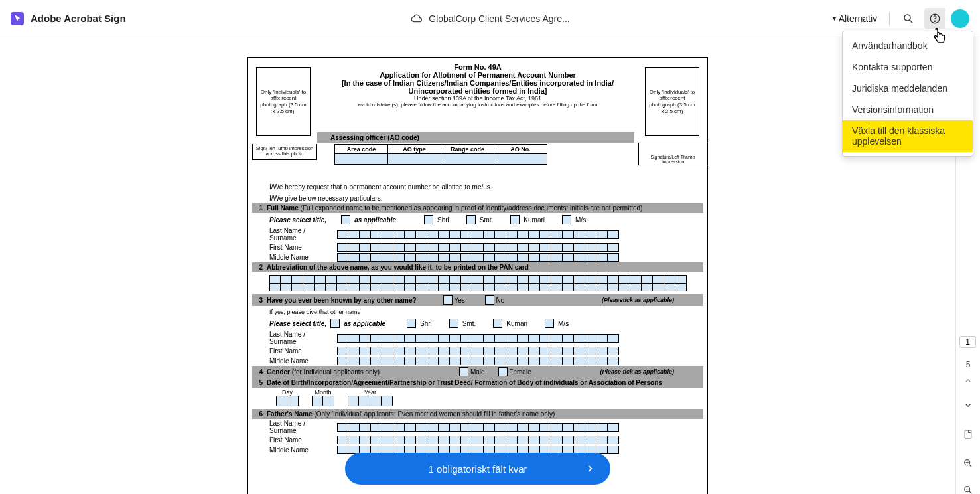 This screenshot has width=980, height=494. Describe the element at coordinates (478, 469) in the screenshot. I see `pill-label: 1 obligatoriskt fält kvar` at that location.